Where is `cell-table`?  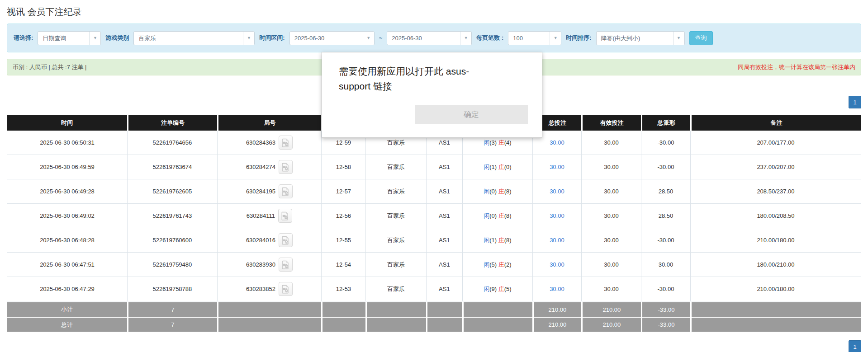 cell-table is located at coordinates (444, 324).